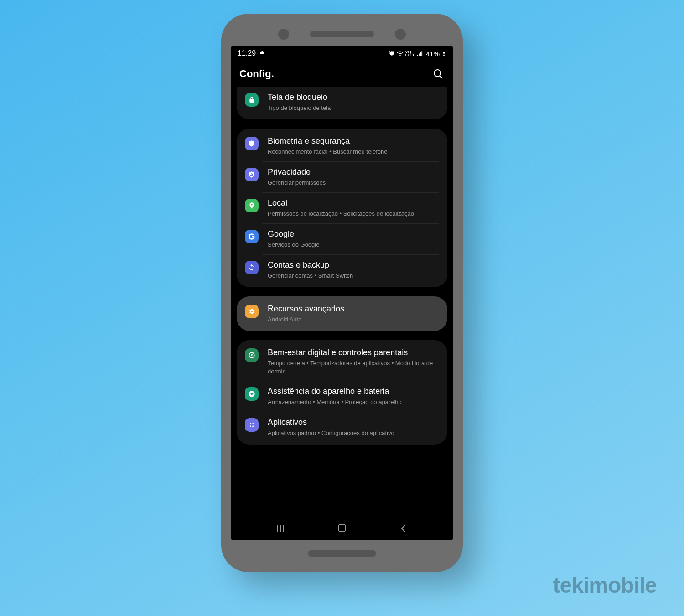  Describe the element at coordinates (353, 433) in the screenshot. I see `settings-row-subtitle: Aplicativos padrão • Configurações do ap…` at that location.